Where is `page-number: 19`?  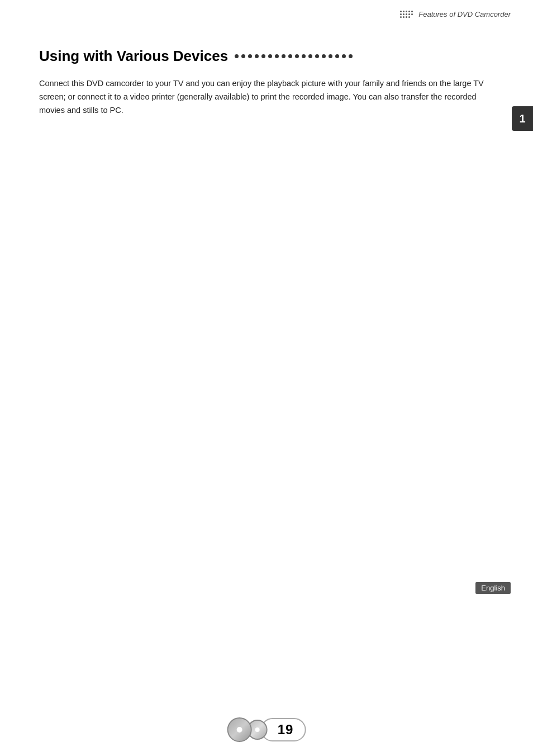 page-number: 19 is located at coordinates (286, 729).